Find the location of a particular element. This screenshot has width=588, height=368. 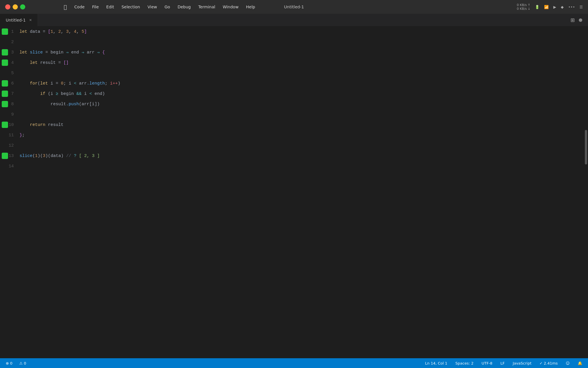

code-line-3: let slice = begin ⇒ end ⇒ arr ⇒ { is located at coordinates (301, 52).